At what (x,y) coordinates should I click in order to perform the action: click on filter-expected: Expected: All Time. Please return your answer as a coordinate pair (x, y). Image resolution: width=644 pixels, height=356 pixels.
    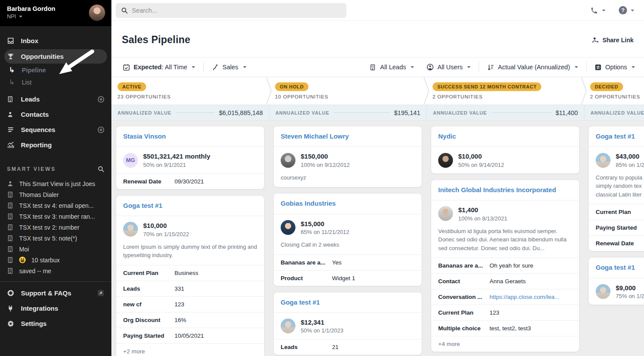
    Looking at the image, I should click on (159, 67).